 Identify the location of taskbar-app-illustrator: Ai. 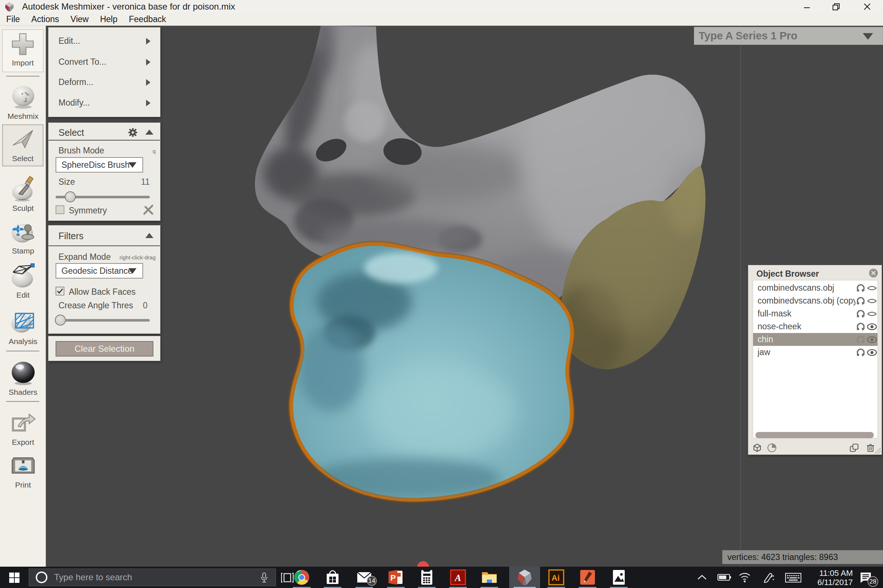
(556, 578).